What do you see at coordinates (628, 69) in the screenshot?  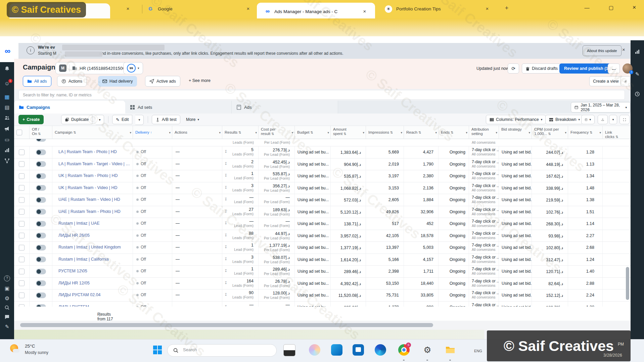 I see `user-avatar: f` at bounding box center [628, 69].